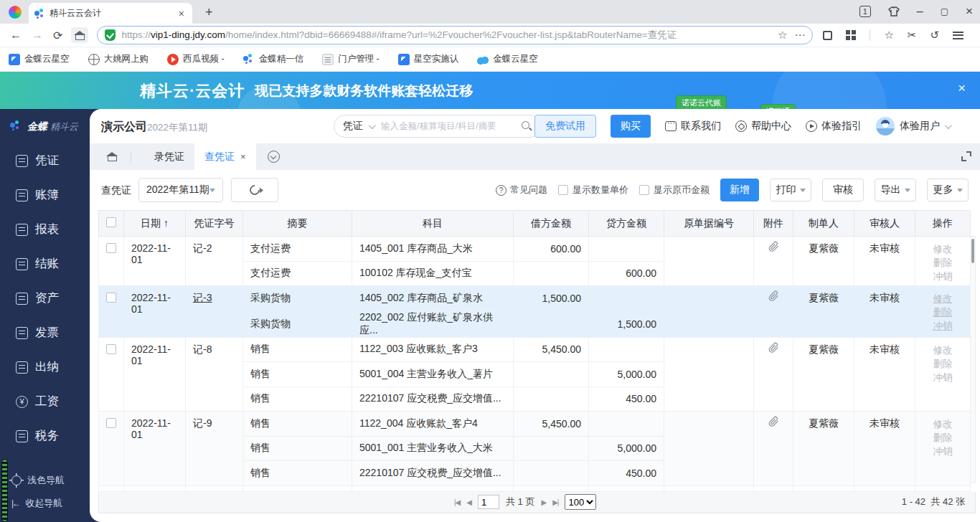 This screenshot has height=522, width=980. Describe the element at coordinates (44, 229) in the screenshot. I see `sidebar-item-report: 报表` at that location.